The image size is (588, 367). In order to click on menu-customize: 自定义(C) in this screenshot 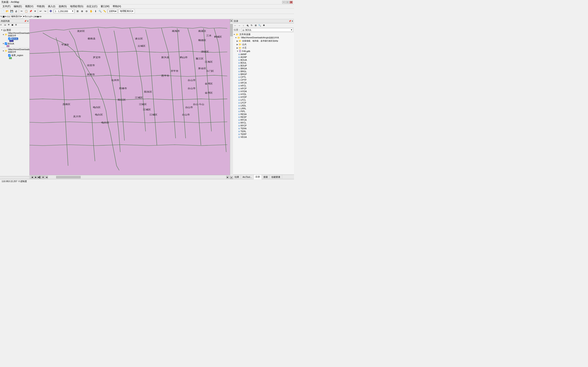, I will do `click(92, 6)`.